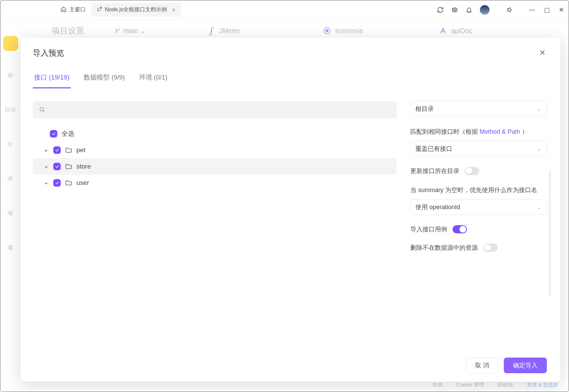 This screenshot has width=569, height=392. I want to click on folder-label: pet, so click(81, 150).